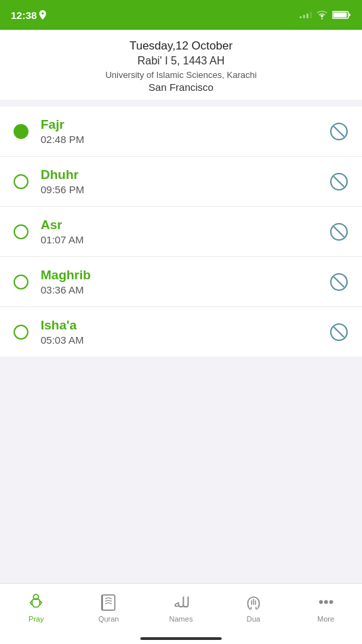 The image size is (362, 644). I want to click on prayer-time-asr: 01:07 AM, so click(185, 240).